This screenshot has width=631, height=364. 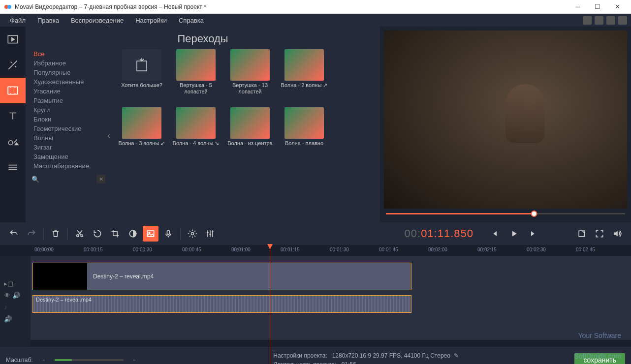 What do you see at coordinates (331, 343) in the screenshot?
I see `timeline-scrollbar` at bounding box center [331, 343].